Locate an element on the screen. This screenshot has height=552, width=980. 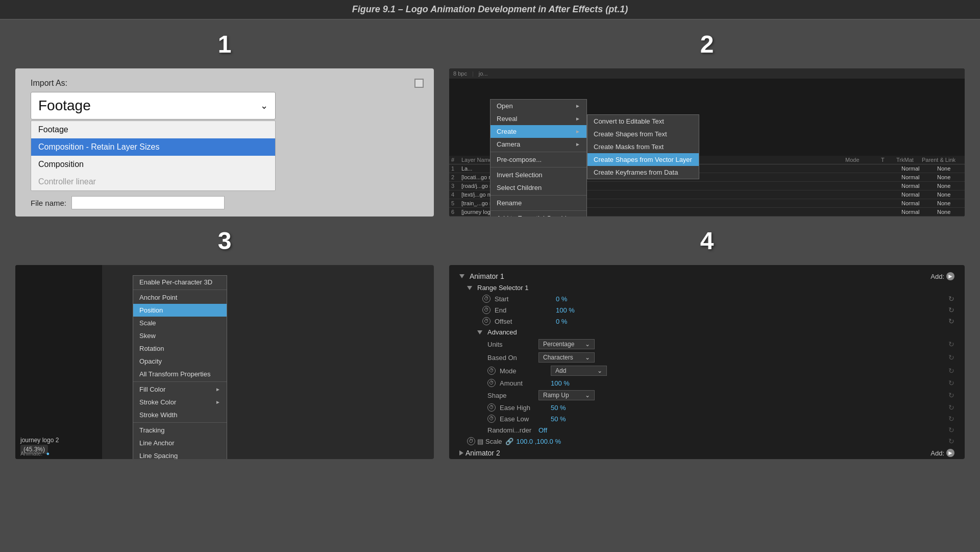
dropdown-item-composition-retain: Composition - Retain Layer Sizes is located at coordinates (153, 147).